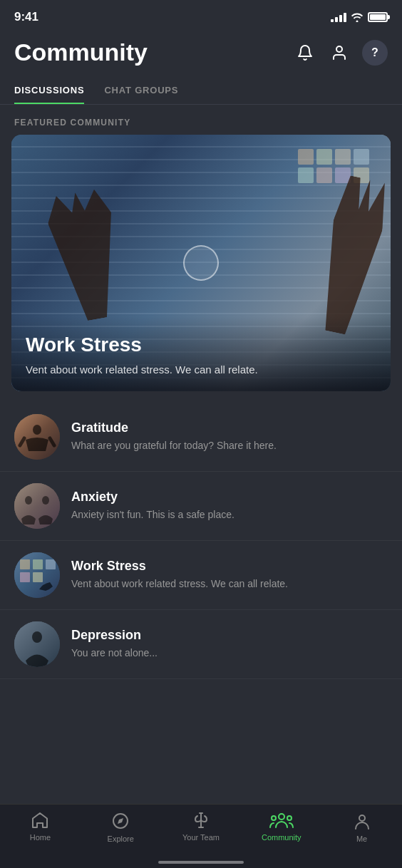 This screenshot has width=402, height=868. Describe the element at coordinates (339, 53) in the screenshot. I see `profile-button` at that location.